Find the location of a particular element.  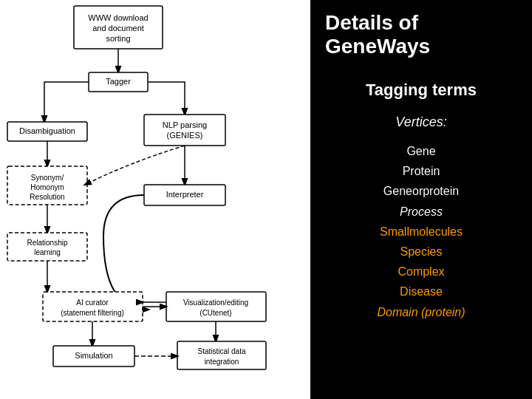

svg-text: Statistical data is located at coordinates (222, 352).